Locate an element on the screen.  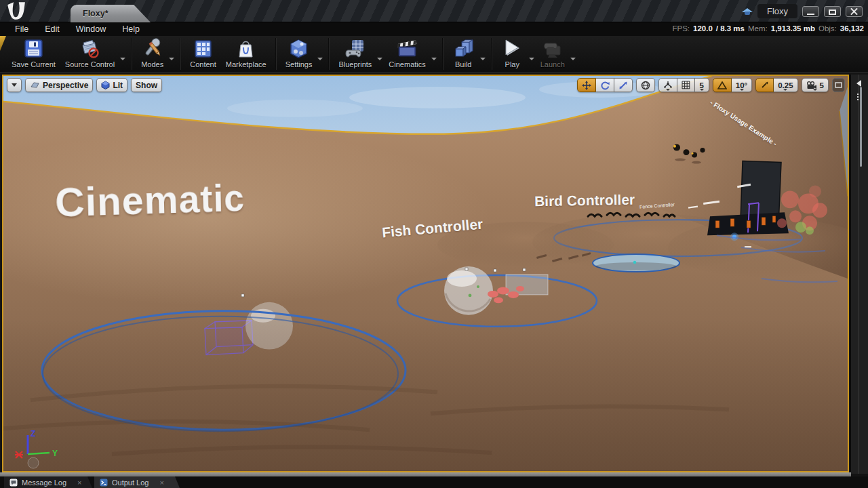
modes-label: Modes is located at coordinates (152, 64).